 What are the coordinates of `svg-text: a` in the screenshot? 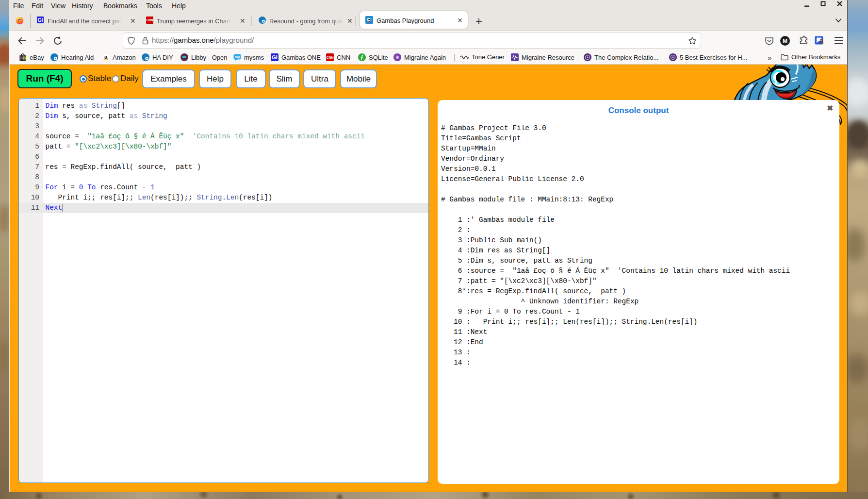 It's located at (106, 57).